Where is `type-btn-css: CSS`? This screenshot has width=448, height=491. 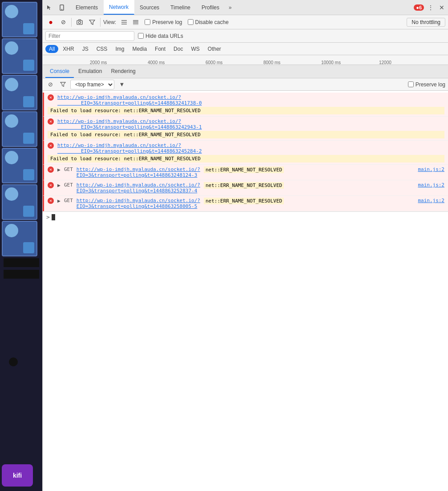
type-btn-css: CSS is located at coordinates (102, 49).